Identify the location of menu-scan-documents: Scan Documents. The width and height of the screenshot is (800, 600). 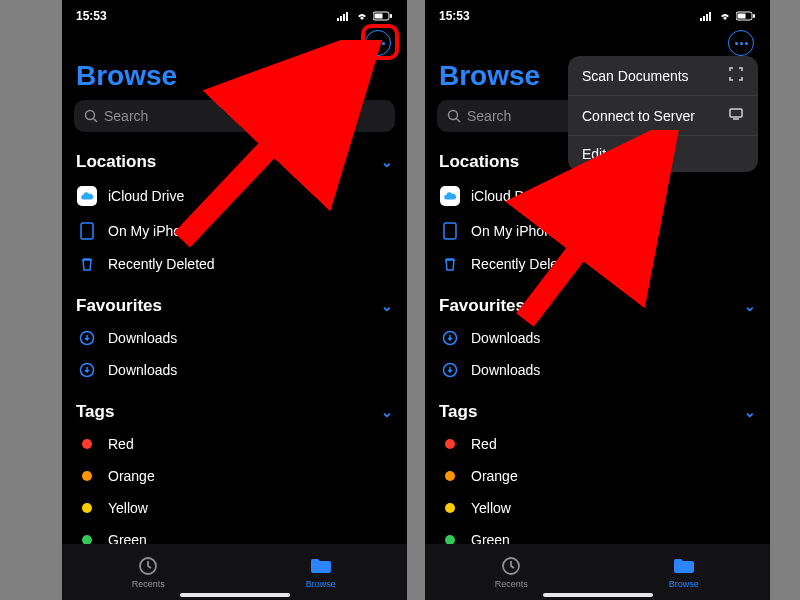
(663, 76).